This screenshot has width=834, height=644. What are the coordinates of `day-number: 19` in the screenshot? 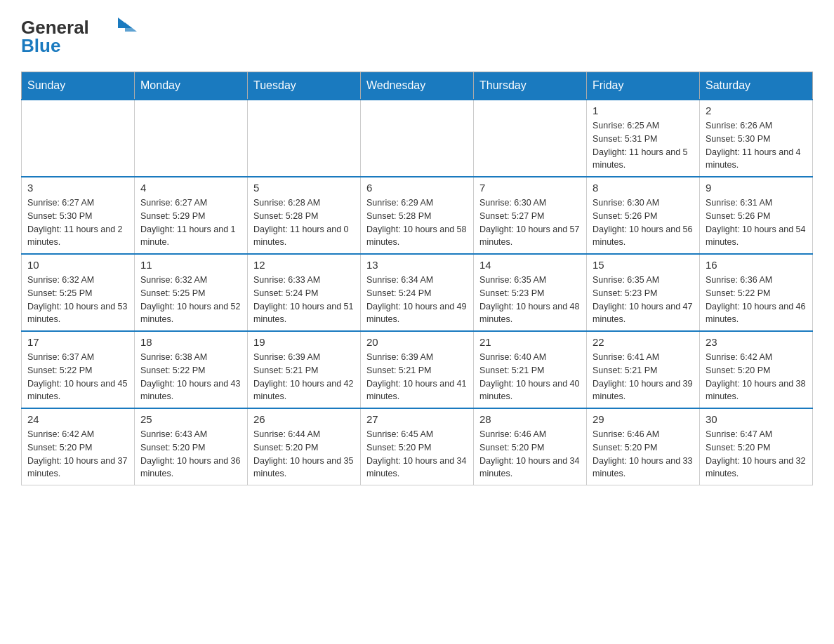 It's located at (304, 342).